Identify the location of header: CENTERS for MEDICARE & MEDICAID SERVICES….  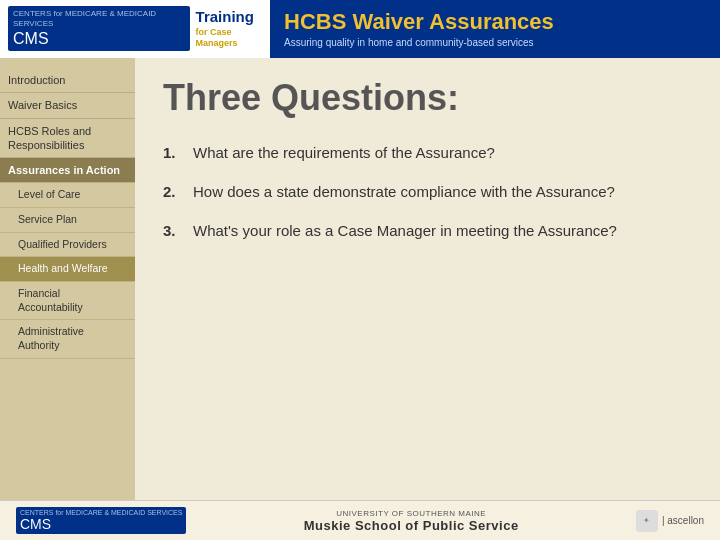
(360, 29).